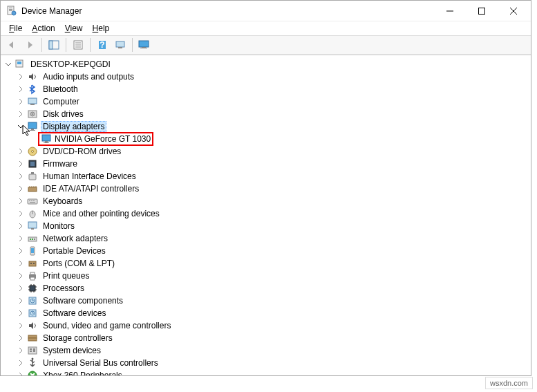 The image size is (537, 392). I want to click on forward-button, so click(30, 45).